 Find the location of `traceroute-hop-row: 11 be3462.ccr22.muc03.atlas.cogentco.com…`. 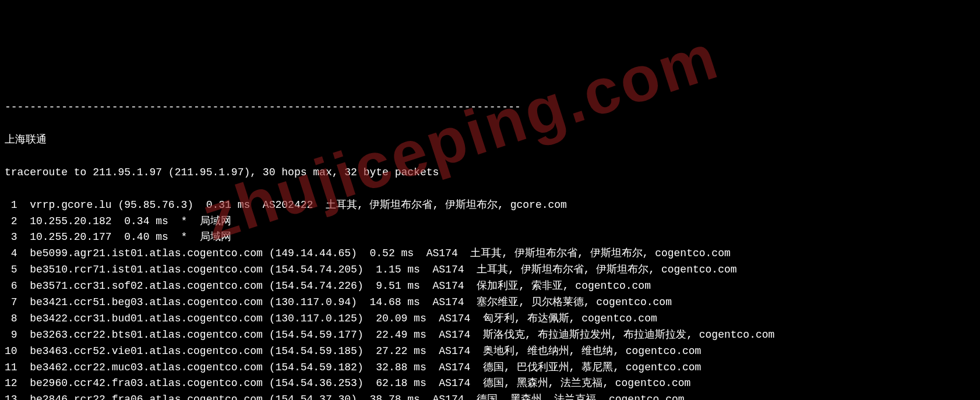

traceroute-hop-row: 11 be3462.ccr22.muc03.atlas.cogentco.com… is located at coordinates (490, 368).